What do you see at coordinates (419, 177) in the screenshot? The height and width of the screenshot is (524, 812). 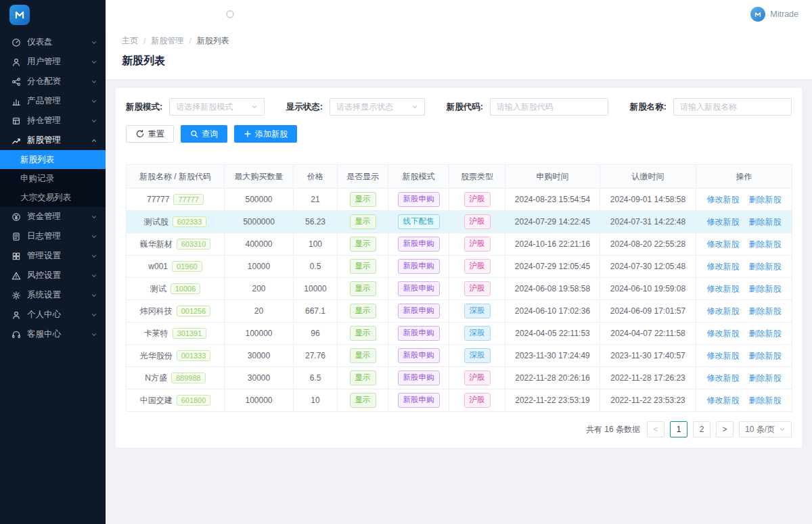 I see `column-header: 新股模式` at bounding box center [419, 177].